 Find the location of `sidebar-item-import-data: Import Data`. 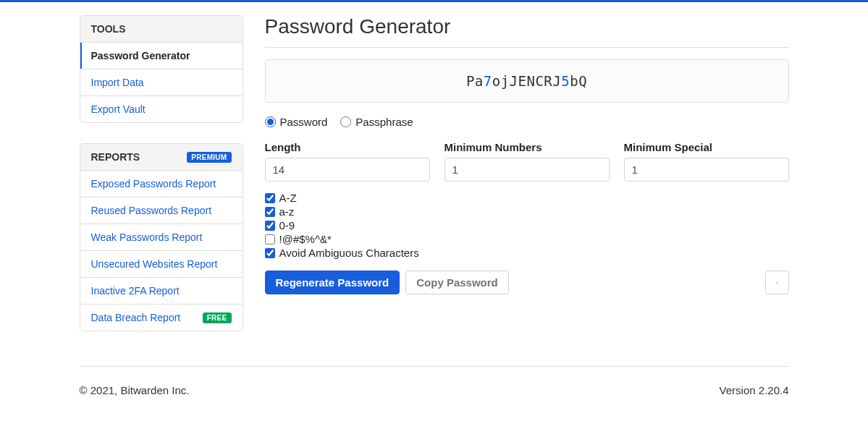

sidebar-item-import-data: Import Data is located at coordinates (161, 82).